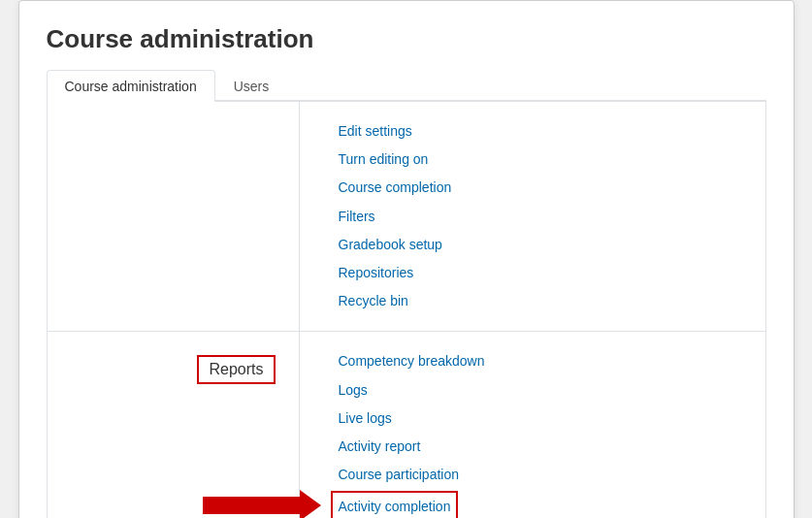  What do you see at coordinates (174, 216) in the screenshot?
I see `general-label-col` at bounding box center [174, 216].